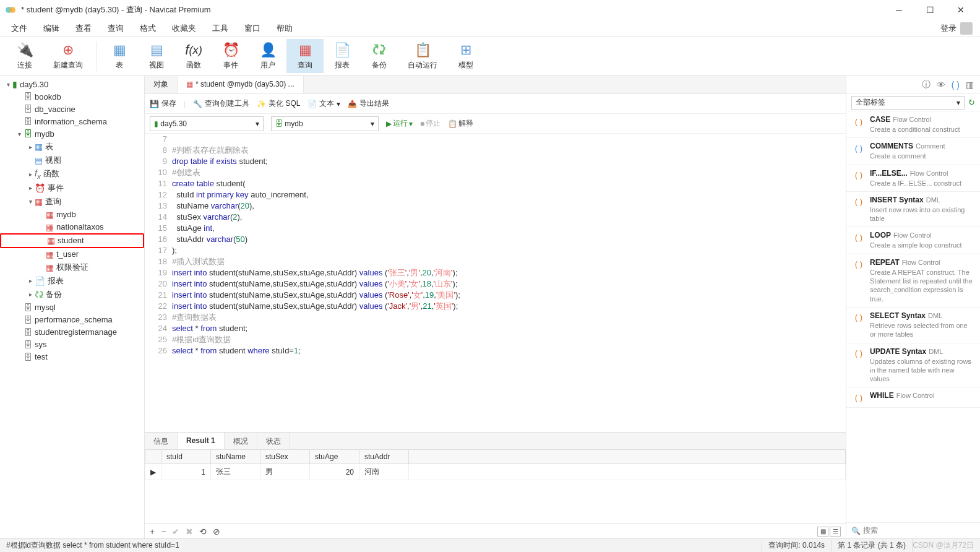  Describe the element at coordinates (913, 240) in the screenshot. I see `snippet-LOOP: ( ) LOOPFlow Control Create a simple loo…` at that location.